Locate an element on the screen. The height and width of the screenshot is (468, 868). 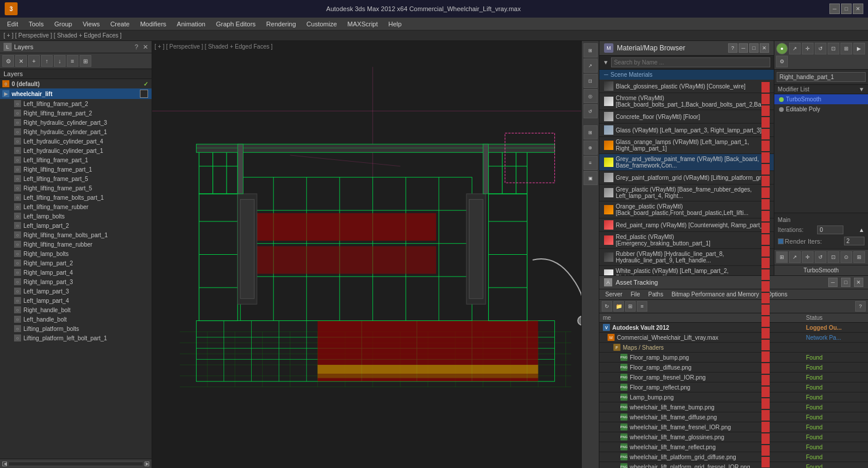
layer-item: ○ Right_lamp_part_2 is located at coordinates (76, 263).